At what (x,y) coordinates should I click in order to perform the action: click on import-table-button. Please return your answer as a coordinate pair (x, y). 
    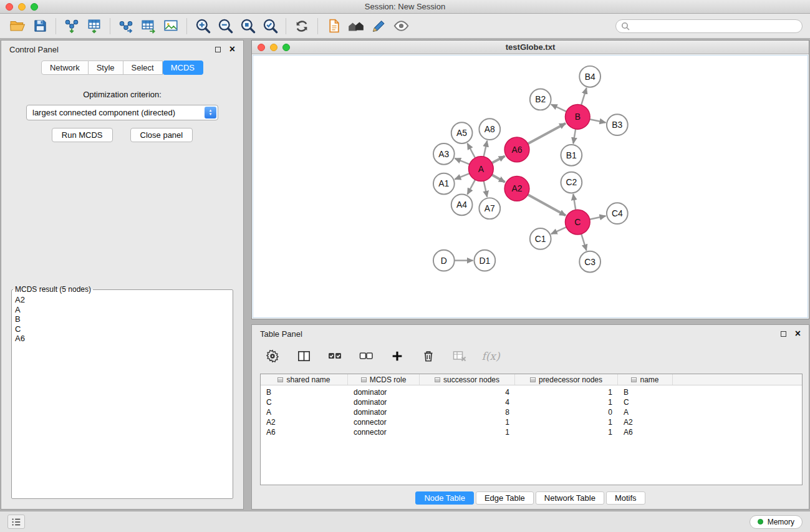
    Looking at the image, I should click on (94, 26).